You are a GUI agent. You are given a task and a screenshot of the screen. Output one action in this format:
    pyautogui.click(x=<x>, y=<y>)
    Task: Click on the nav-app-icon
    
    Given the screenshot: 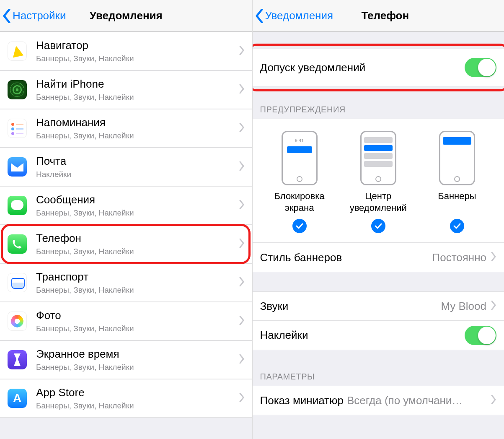 What is the action you would take?
    pyautogui.click(x=17, y=51)
    